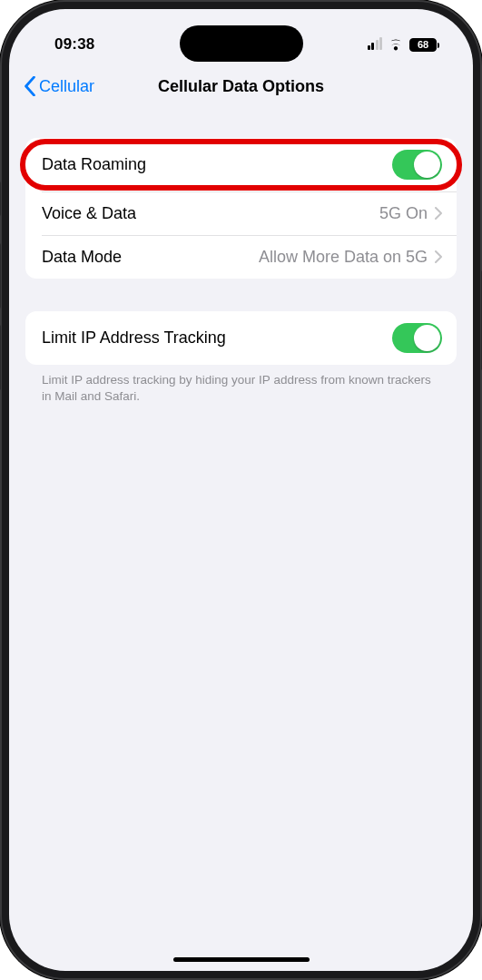  I want to click on row-label: Data Mode, so click(82, 258).